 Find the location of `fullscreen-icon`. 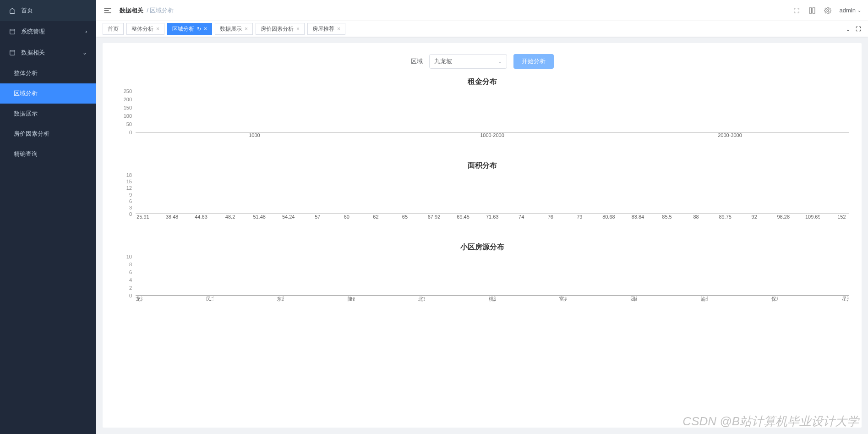

fullscreen-icon is located at coordinates (797, 11).